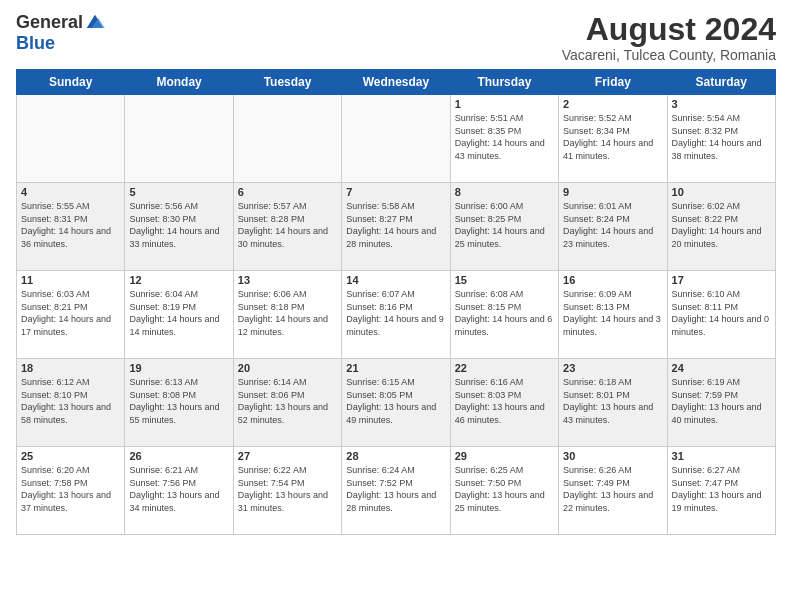 This screenshot has height=612, width=792. I want to click on cell-info: Sunrise: 6:15 AM Sunset: 8:05 PM Dayligh…, so click(396, 401).